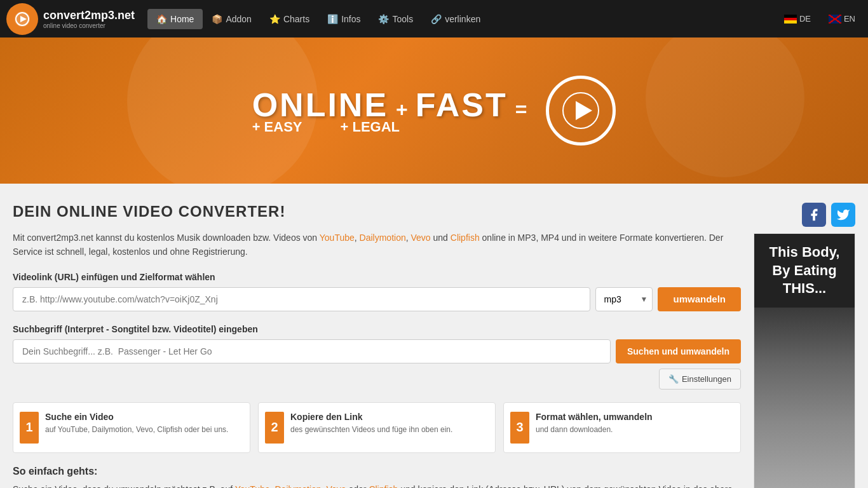 The image size is (868, 488). I want to click on social-row, so click(804, 215).